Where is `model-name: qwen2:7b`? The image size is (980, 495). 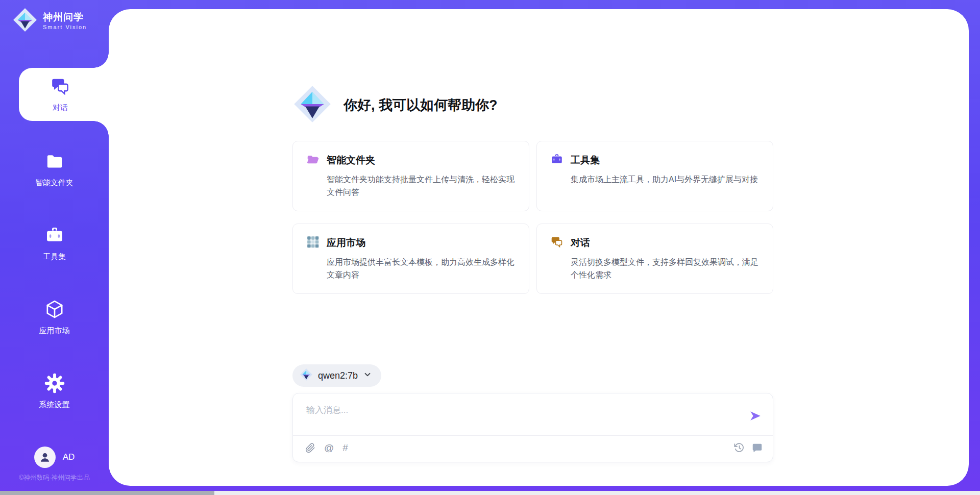 model-name: qwen2:7b is located at coordinates (338, 376).